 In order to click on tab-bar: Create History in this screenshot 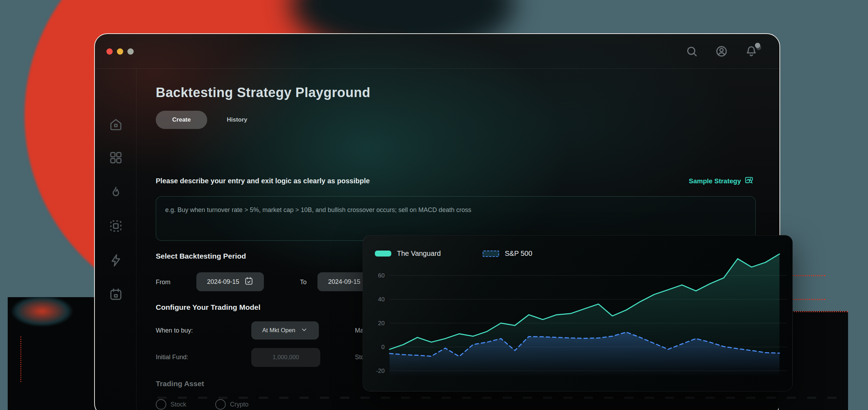, I will do `click(203, 120)`.